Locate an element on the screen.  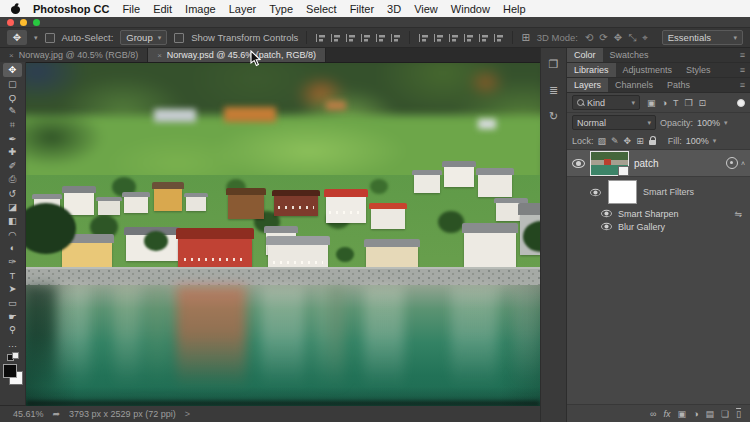
foreground-color-swatch is located at coordinates (10, 371).